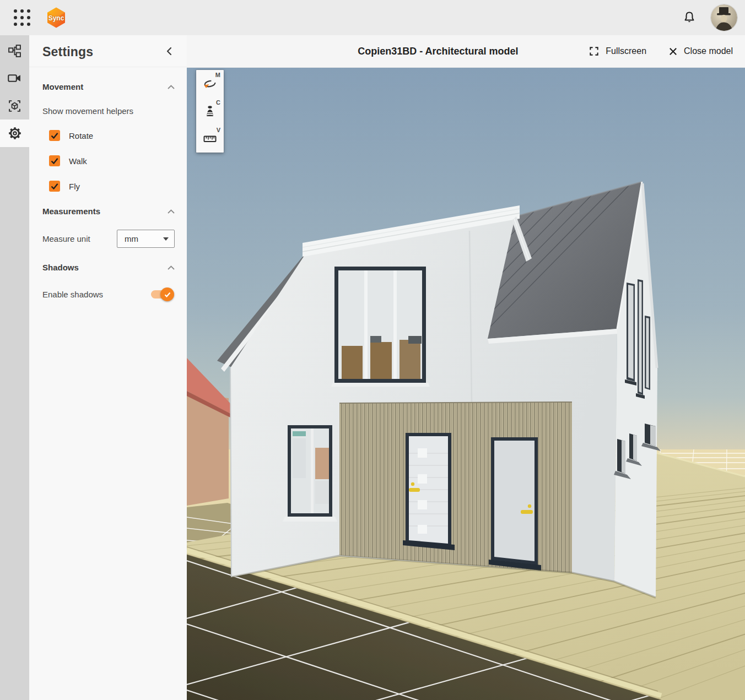 Image resolution: width=745 pixels, height=700 pixels. What do you see at coordinates (14, 106) in the screenshot?
I see `sidebar-item-object-select` at bounding box center [14, 106].